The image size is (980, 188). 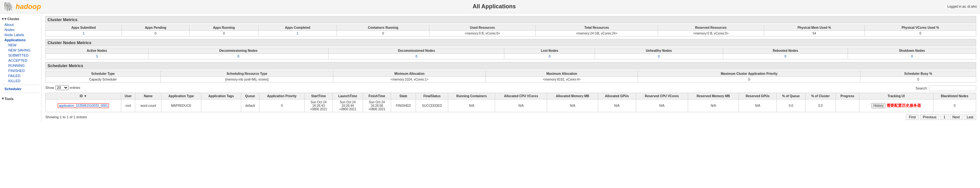 What do you see at coordinates (912, 56) in the screenshot?
I see `val-shutdown-nodes: 0` at bounding box center [912, 56].